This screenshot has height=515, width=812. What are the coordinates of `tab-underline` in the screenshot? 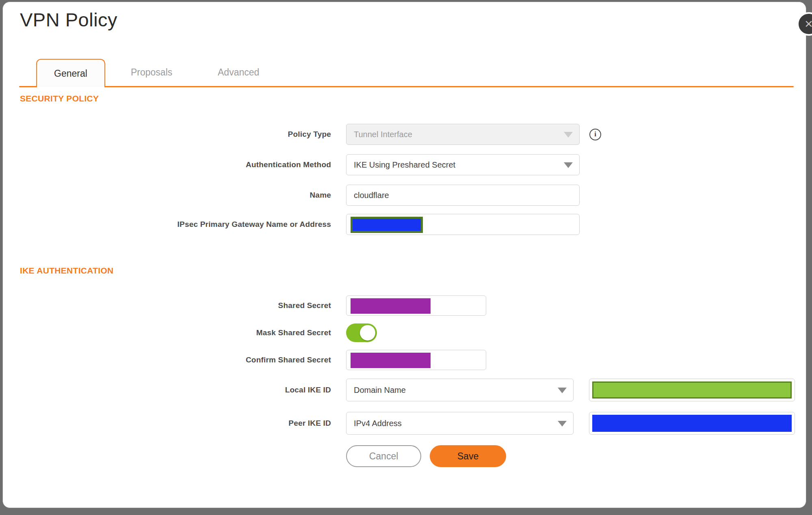 It's located at (406, 87).